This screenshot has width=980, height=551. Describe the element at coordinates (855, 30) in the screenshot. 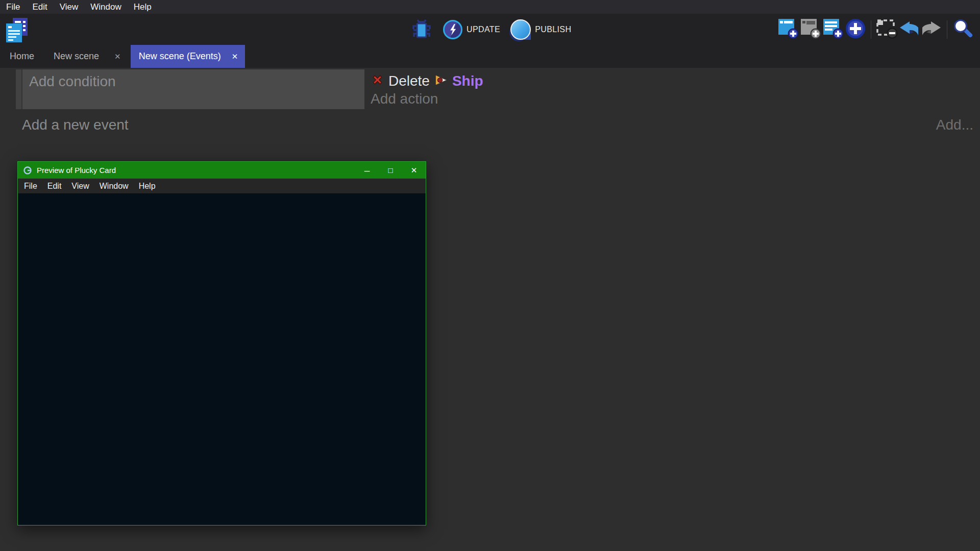

I see `add-circle-icon` at that location.